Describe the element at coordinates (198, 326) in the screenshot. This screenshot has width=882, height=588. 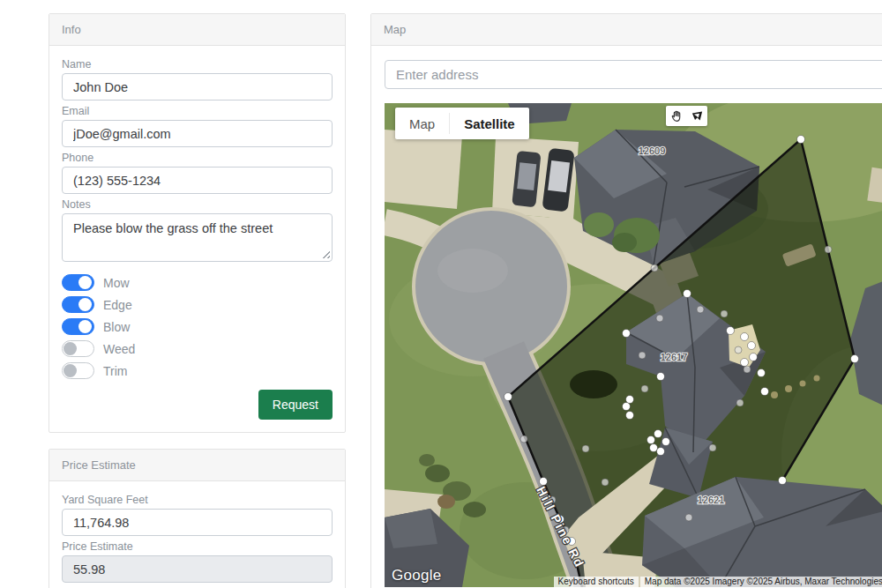
I see `service-toggles: Mow Edge Blow Weed Trim` at that location.